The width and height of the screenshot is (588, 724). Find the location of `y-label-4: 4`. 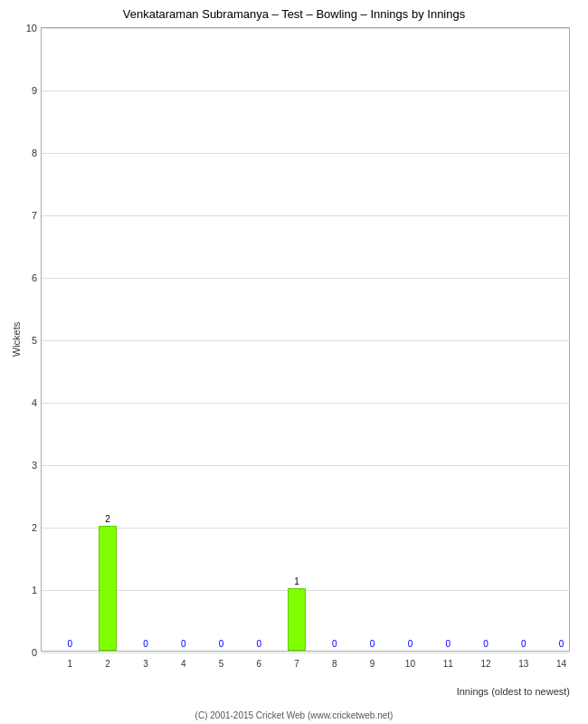

y-label-4: 4 is located at coordinates (34, 403).